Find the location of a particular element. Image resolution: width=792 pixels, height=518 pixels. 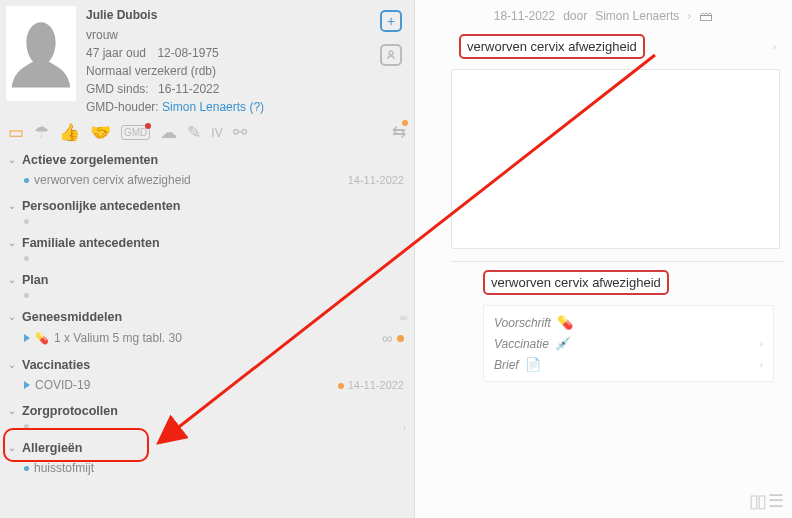

divider is located at coordinates (618, 262).